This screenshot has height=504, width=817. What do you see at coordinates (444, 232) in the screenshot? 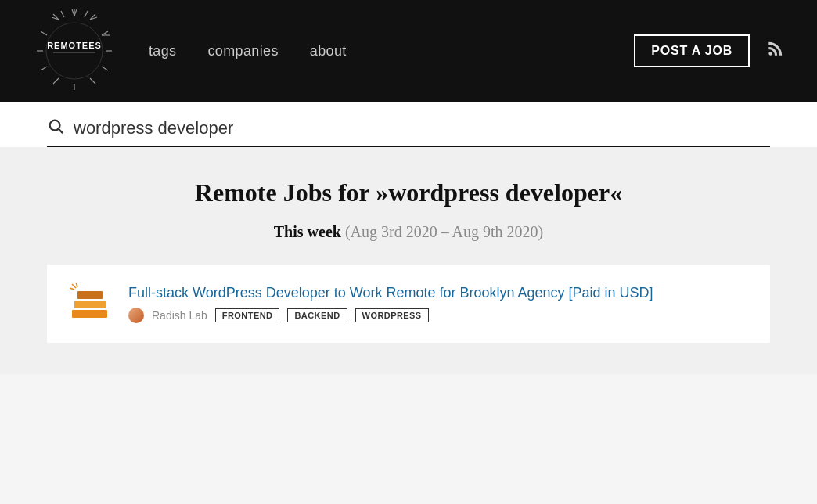
I see `week-range: (Aug 3rd 2020 – Aug 9th 2020)` at bounding box center [444, 232].